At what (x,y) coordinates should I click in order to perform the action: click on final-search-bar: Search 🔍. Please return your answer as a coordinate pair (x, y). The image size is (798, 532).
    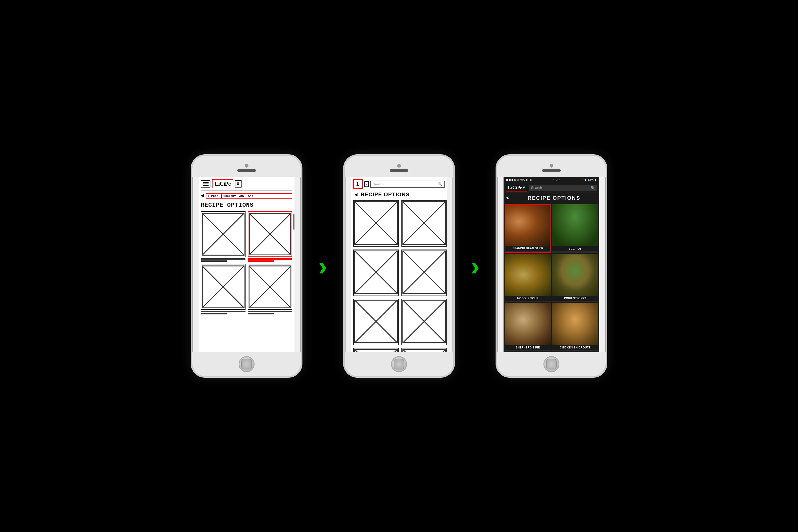
    Looking at the image, I should click on (563, 188).